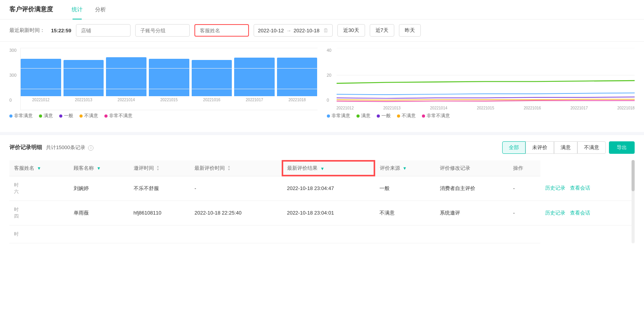 This screenshot has width=644, height=315. I want to click on page-title: 客户评价满意度, so click(31, 9).